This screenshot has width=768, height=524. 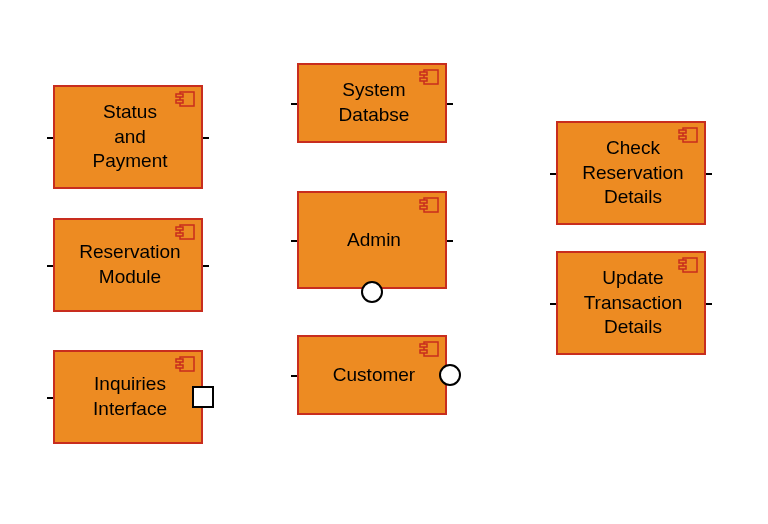 What do you see at coordinates (128, 265) in the screenshot?
I see `component-reservation-module: Reservation Module` at bounding box center [128, 265].